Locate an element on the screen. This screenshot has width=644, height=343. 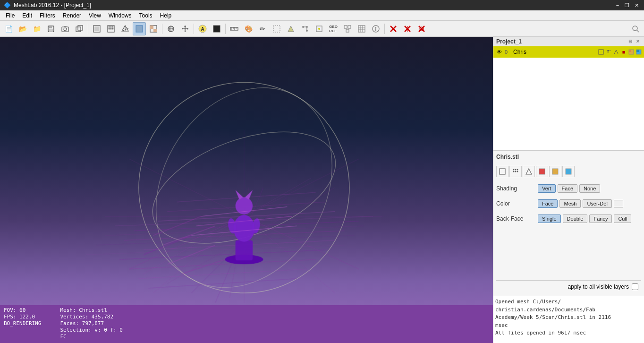
fov-label: FOV: 60 is located at coordinates (23, 310).